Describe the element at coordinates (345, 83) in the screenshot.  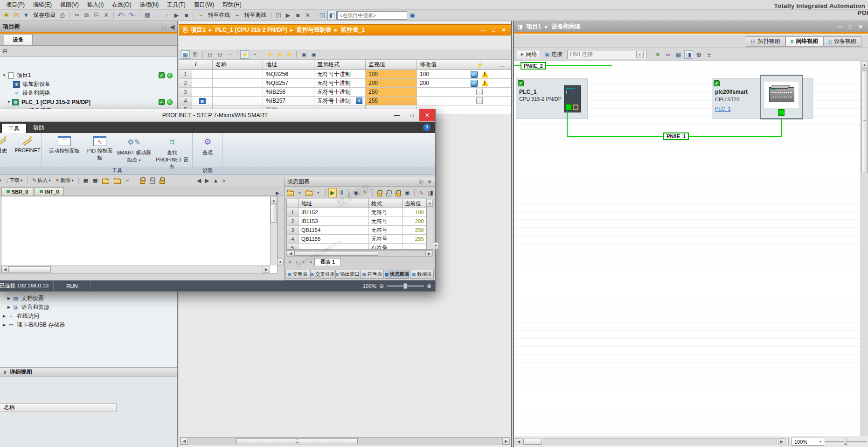
I see `watch-row-2: 2 %QB257 无符号十进制 200 200 ✓!` at that location.